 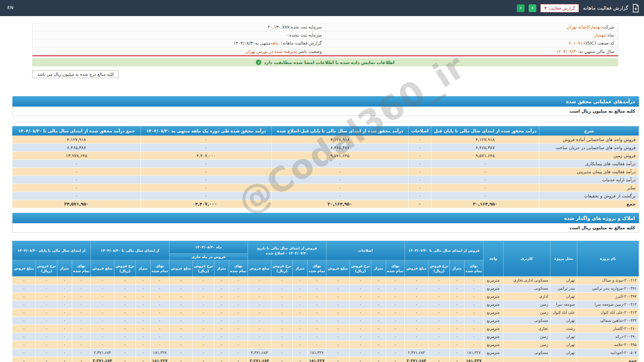 What do you see at coordinates (365, 251) in the screenshot?
I see `column-group-header: اصلاحات` at bounding box center [365, 251].